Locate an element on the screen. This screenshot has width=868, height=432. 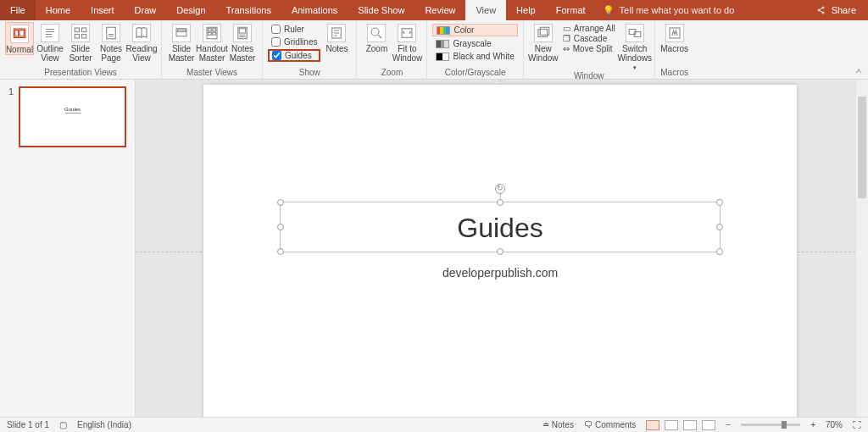
new-window-button: New Window is located at coordinates (543, 42).